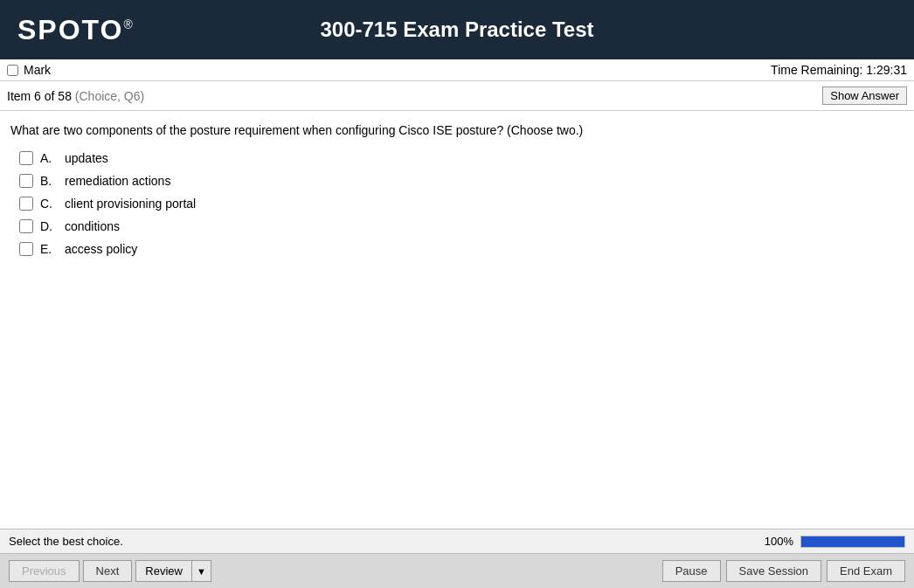 The image size is (914, 588). What do you see at coordinates (457, 571) in the screenshot?
I see `bottom-bar: Previous Next Review ▼ Pause Save Sessio…` at bounding box center [457, 571].